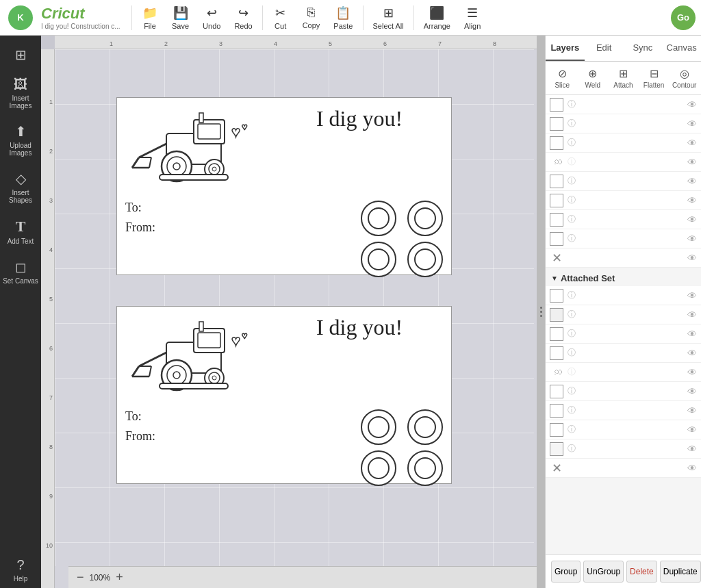 The height and width of the screenshot is (588, 701). I want to click on layer-visibility-6: 👁, so click(692, 201).